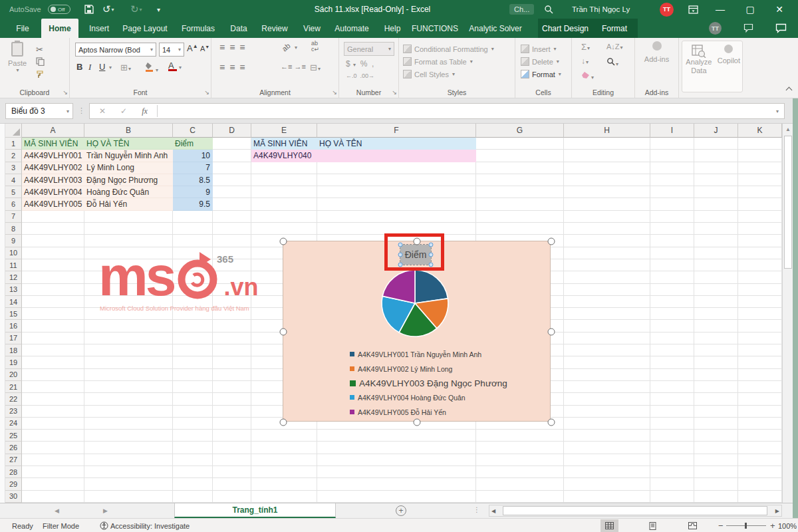 Image resolution: width=798 pixels, height=532 pixels. I want to click on cell-I2, so click(672, 156).